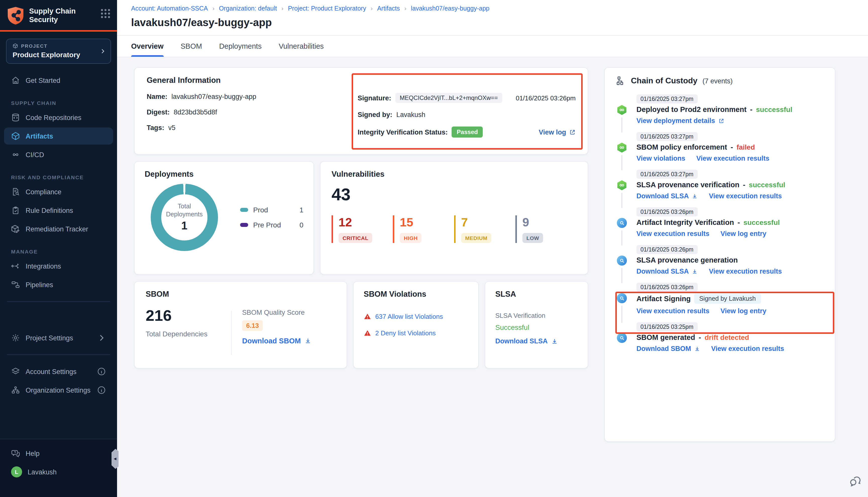 The image size is (868, 497). Describe the element at coordinates (454, 218) in the screenshot. I see `vulnerabilities-card: Vulnerabilities 43 12 CRITICAL 15 HIGH` at that location.